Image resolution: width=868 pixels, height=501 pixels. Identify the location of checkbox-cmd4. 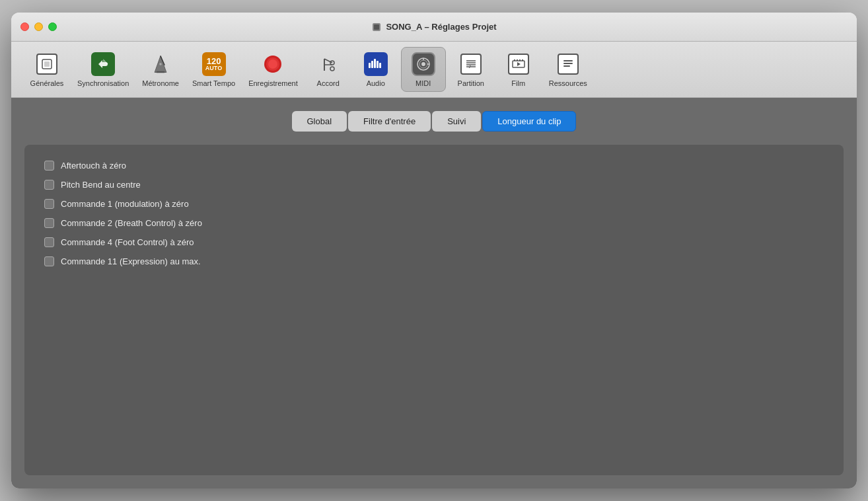
(49, 242).